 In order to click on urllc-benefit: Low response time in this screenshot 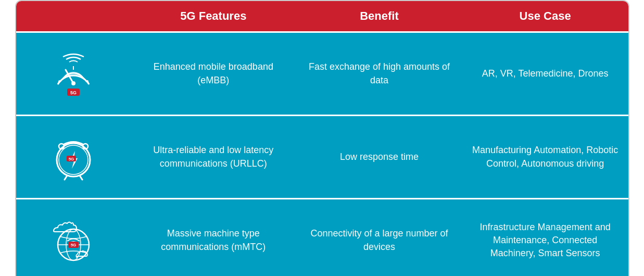, I will do `click(379, 157)`.